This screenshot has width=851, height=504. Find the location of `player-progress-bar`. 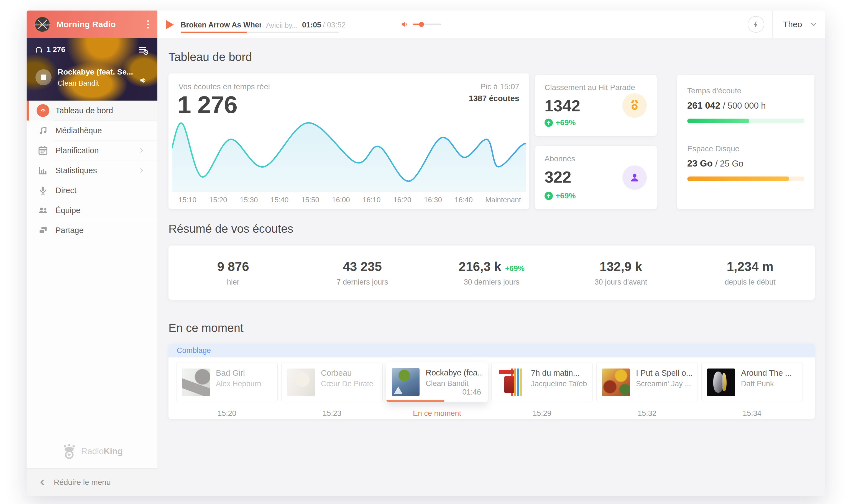

player-progress-bar is located at coordinates (260, 33).